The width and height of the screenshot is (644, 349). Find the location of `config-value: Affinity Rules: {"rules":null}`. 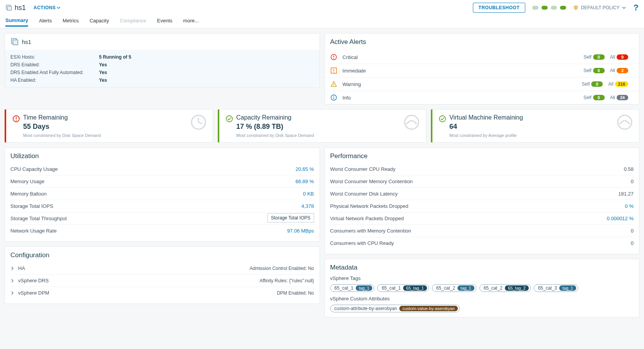

config-value: Affinity Rules: {"rules":null} is located at coordinates (287, 281).